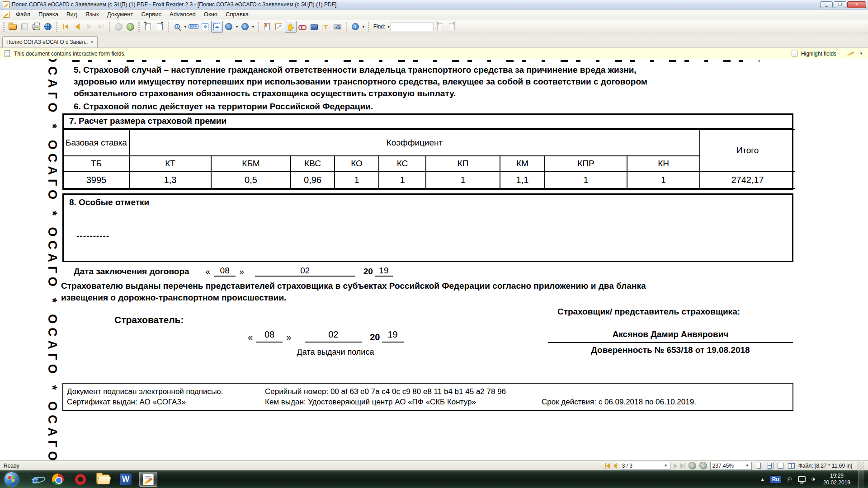 The height and width of the screenshot is (488, 868). I want to click on search-button, so click(314, 27).